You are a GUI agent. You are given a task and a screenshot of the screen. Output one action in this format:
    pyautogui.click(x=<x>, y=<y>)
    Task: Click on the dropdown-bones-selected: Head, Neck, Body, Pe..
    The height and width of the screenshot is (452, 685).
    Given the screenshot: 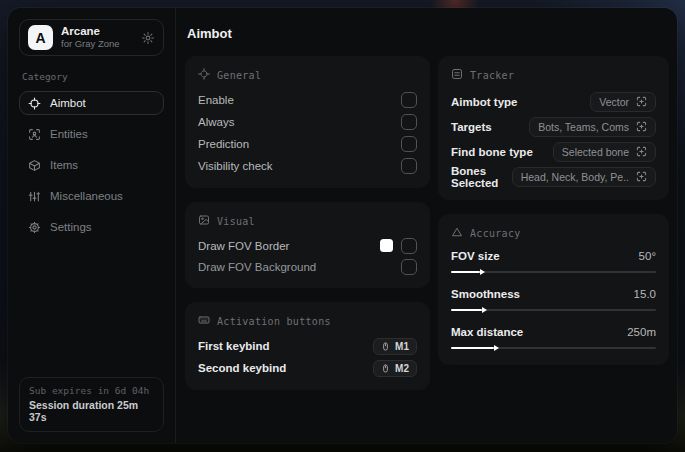 What is the action you would take?
    pyautogui.click(x=584, y=177)
    